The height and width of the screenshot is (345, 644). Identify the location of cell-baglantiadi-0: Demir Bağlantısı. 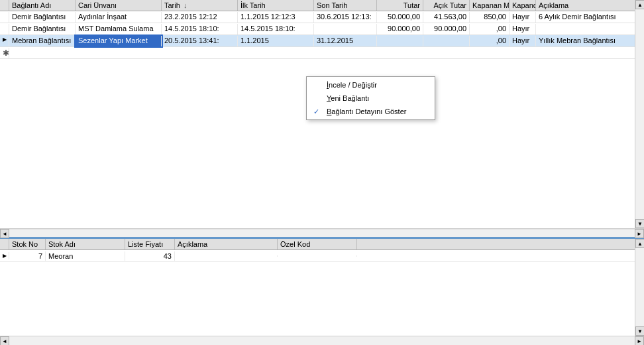
(42, 17).